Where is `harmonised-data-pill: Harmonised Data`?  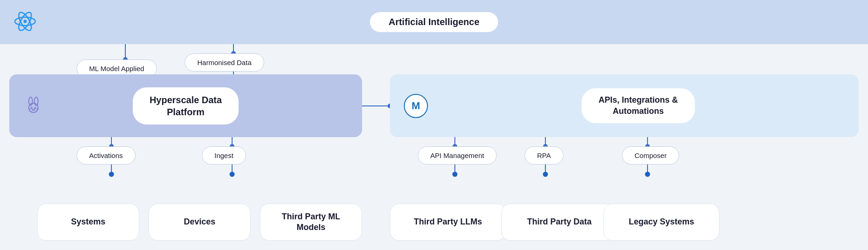
harmonised-data-pill: Harmonised Data is located at coordinates (225, 62).